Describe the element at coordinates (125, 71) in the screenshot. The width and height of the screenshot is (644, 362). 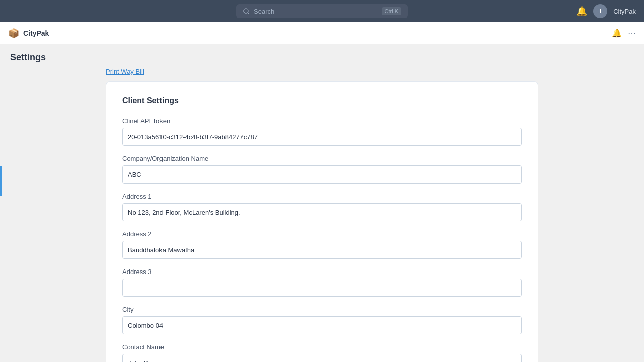
I see `print-way-bill-link: Print Way Bill` at that location.